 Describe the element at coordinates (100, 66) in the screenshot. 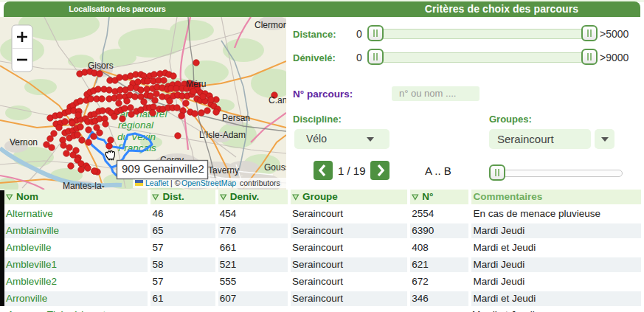

I see `svg-text: Gisors` at that location.